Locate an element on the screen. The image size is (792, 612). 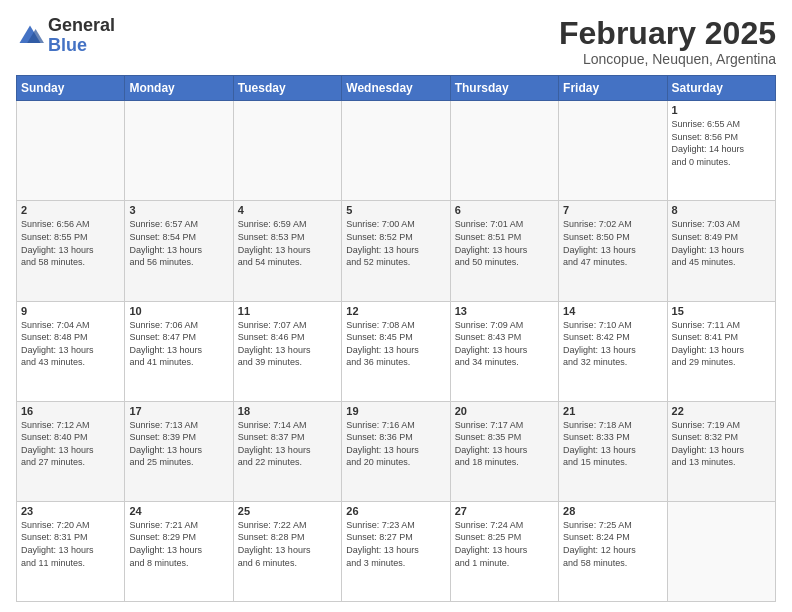
calendar-cell-w0-d4 is located at coordinates (504, 151).